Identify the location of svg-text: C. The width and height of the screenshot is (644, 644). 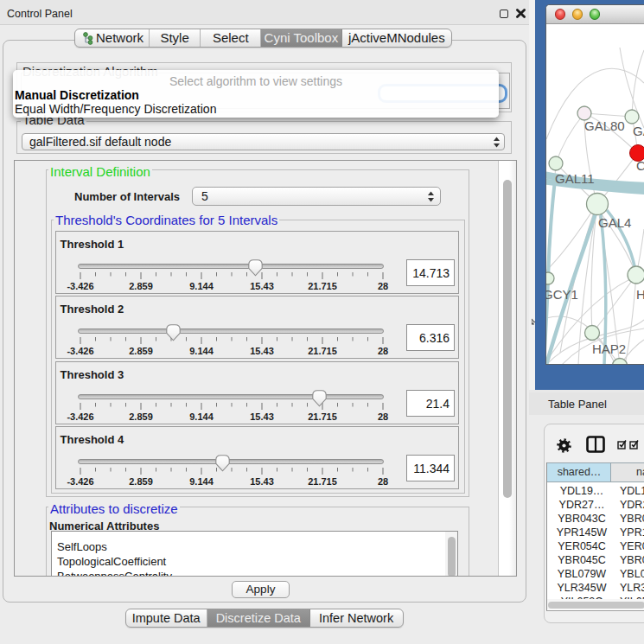
(640, 166).